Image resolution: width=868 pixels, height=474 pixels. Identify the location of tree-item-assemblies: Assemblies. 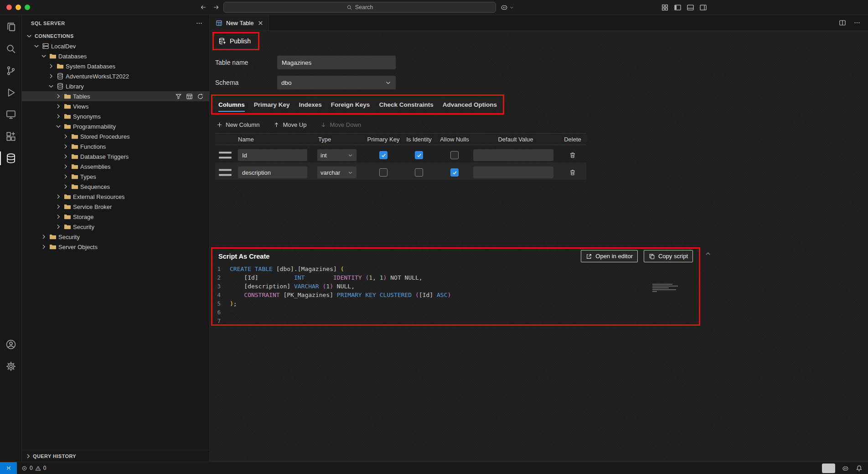
(116, 167).